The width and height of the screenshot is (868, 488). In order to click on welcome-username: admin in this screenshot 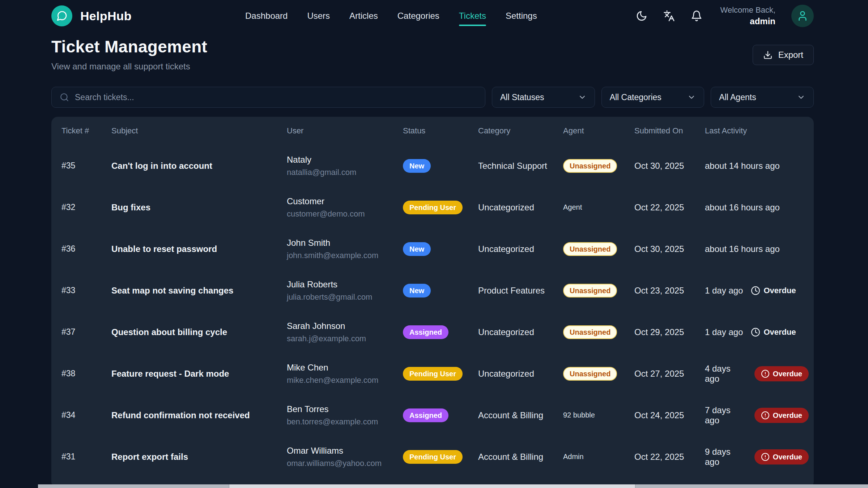, I will do `click(748, 21)`.